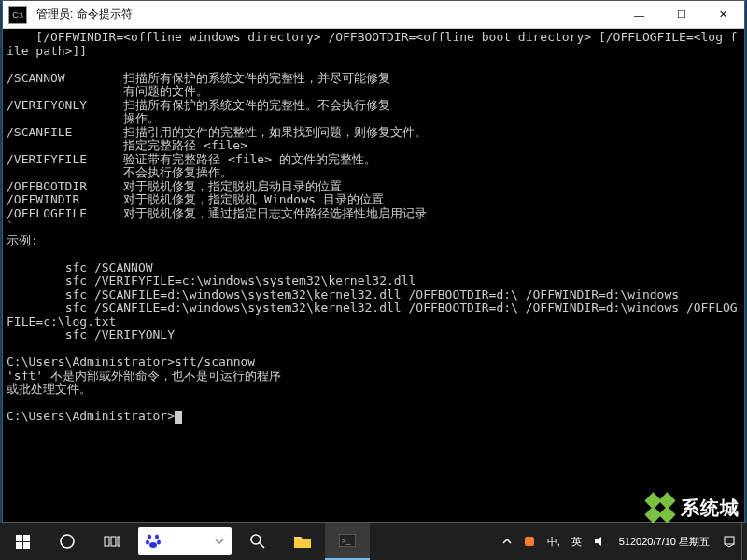 The height and width of the screenshot is (560, 747). What do you see at coordinates (185, 541) in the screenshot?
I see `baidu-search-box` at bounding box center [185, 541].